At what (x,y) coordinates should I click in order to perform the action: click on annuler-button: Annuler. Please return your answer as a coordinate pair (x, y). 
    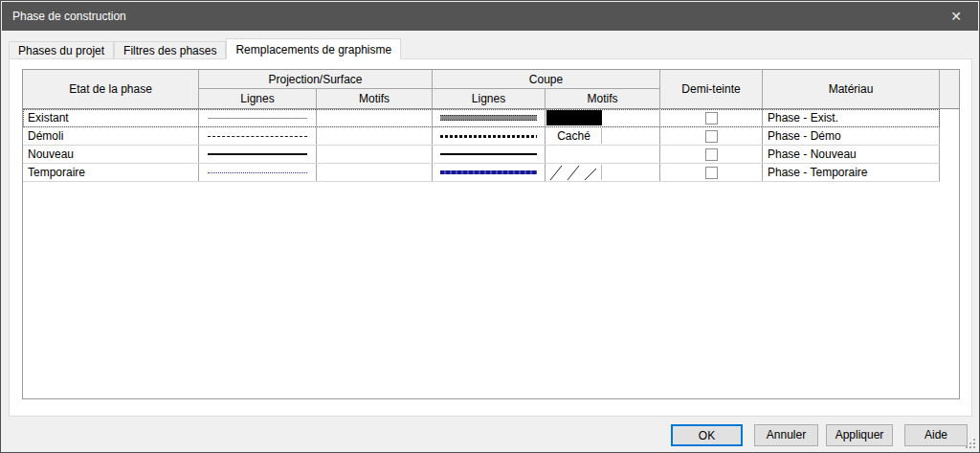
    Looking at the image, I should click on (787, 435).